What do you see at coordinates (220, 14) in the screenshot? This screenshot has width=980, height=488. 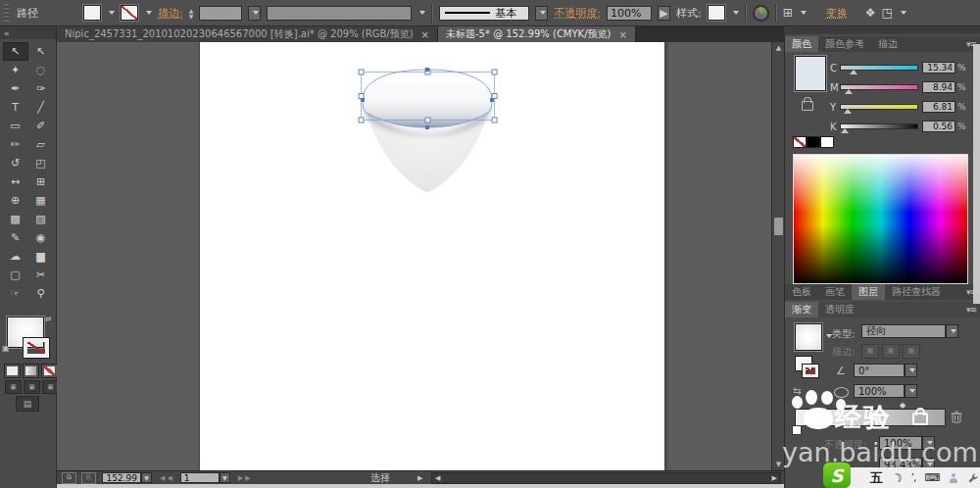 I see `stroke-weight-field` at bounding box center [220, 14].